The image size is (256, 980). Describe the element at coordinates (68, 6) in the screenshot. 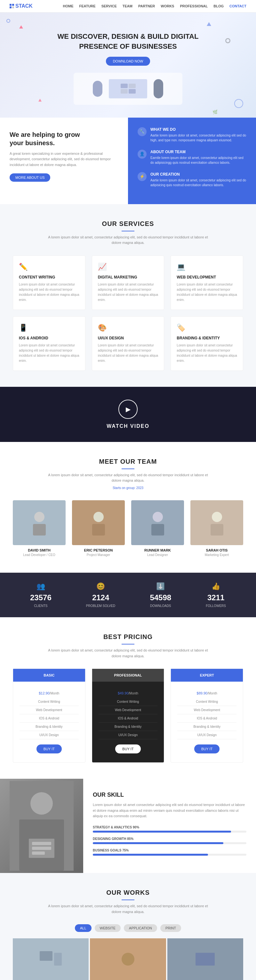

I see `nav-home: HOME` at that location.